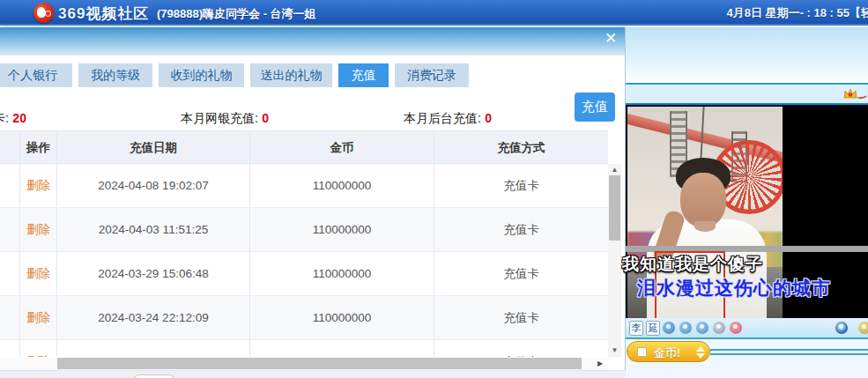  Describe the element at coordinates (265, 118) in the screenshot. I see `monthly-online-recharge-value: 0` at that location.